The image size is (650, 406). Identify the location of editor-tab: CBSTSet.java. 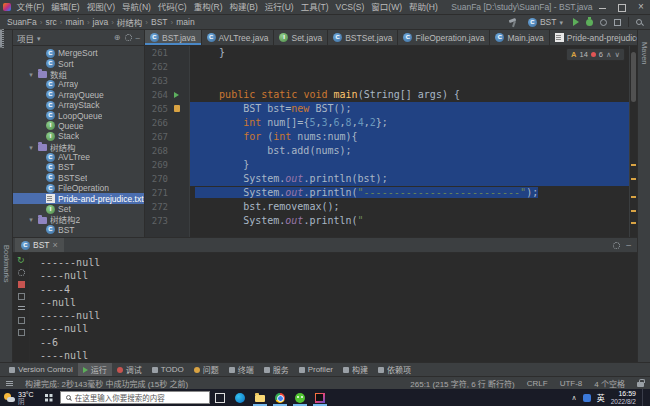
(363, 38).